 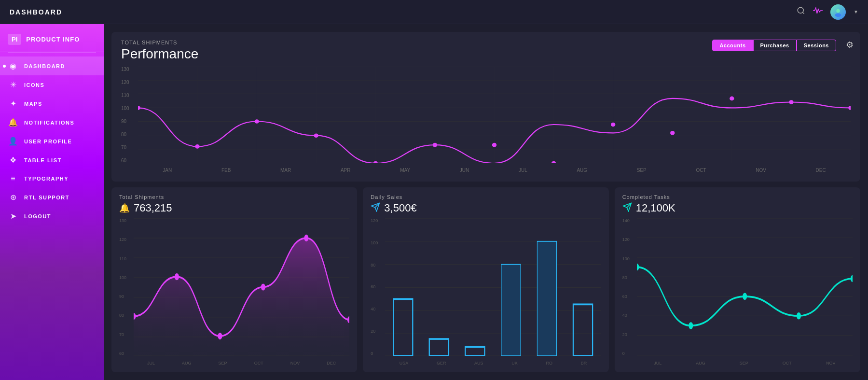 What do you see at coordinates (485, 292) in the screenshot?
I see `card2-chart-area: 120 100 80 60 40 20 0` at bounding box center [485, 292].